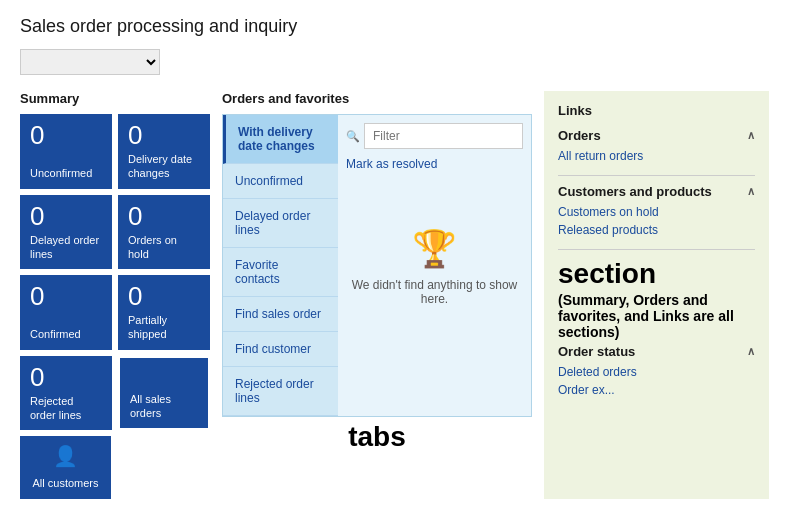  Describe the element at coordinates (280, 224) in the screenshot. I see `nav-item-delayed-order-lines: Delayed order lines` at that location.